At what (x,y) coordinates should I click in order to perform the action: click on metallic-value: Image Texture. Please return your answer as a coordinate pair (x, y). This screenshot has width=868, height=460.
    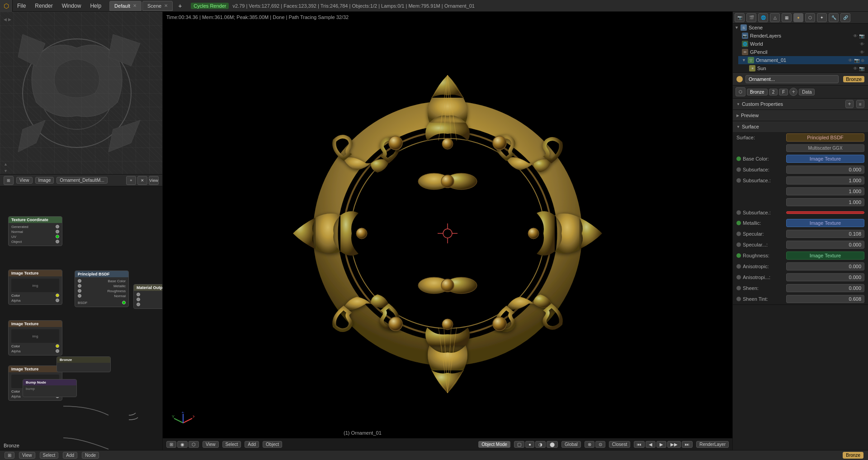
    Looking at the image, I should click on (826, 223).